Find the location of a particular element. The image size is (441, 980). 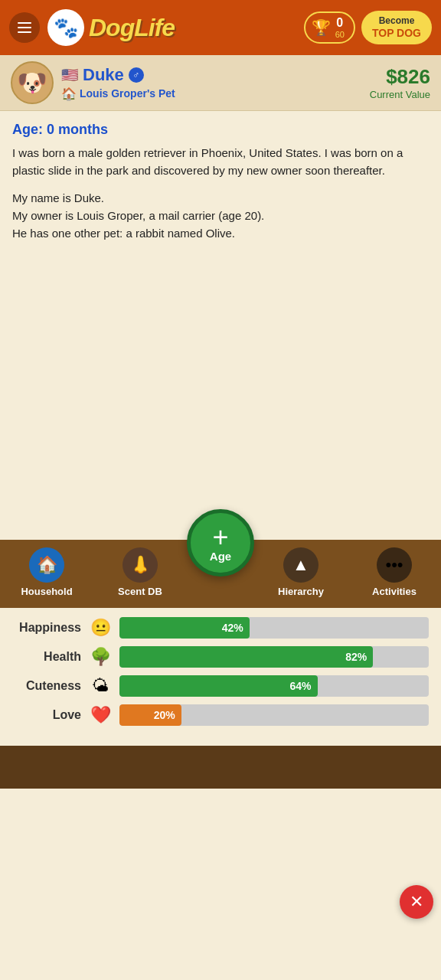

bio-paragraph-2: My name is Duke. My owner is Louis Grope… is located at coordinates (220, 216).